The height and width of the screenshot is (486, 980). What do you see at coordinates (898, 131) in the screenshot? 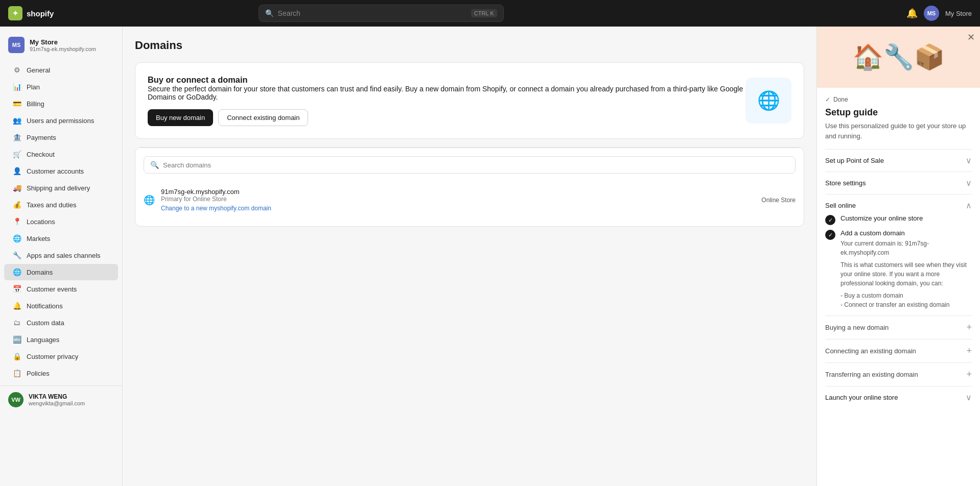
I see `setup-guide-desc: Use this personalized guide to get your …` at bounding box center [898, 131].